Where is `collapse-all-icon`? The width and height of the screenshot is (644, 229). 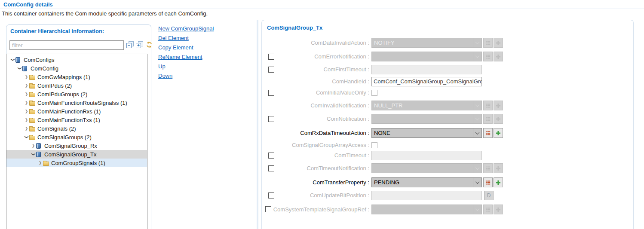
collapse-all-icon is located at coordinates (130, 45).